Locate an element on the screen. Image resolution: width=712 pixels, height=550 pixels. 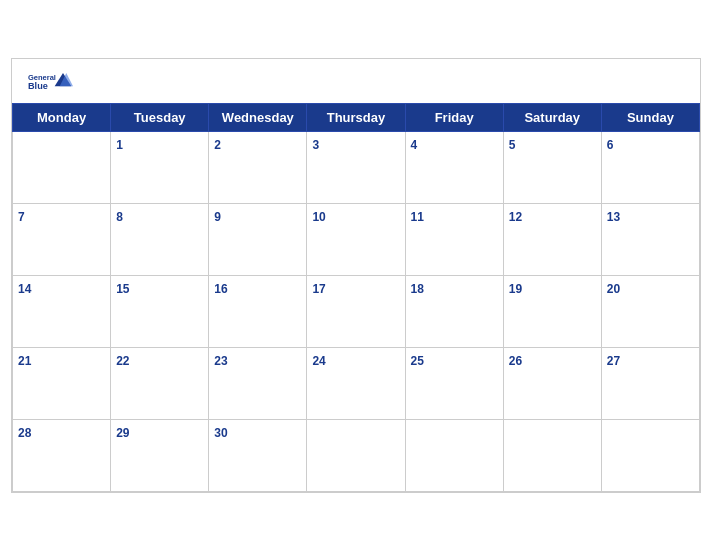
day-number-6: 6 is located at coordinates (610, 145).